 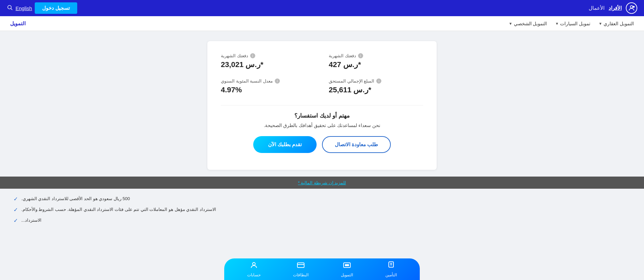 I want to click on metric-label-text-4: معدل النسبة المئوية السنوي, so click(x=247, y=81).